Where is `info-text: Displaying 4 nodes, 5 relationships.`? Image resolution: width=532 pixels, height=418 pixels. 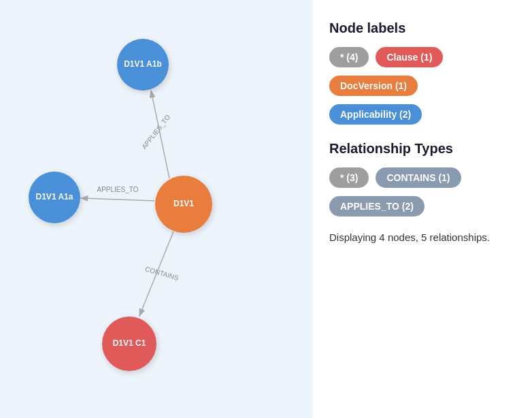 info-text: Displaying 4 nodes, 5 relationships. is located at coordinates (422, 238).